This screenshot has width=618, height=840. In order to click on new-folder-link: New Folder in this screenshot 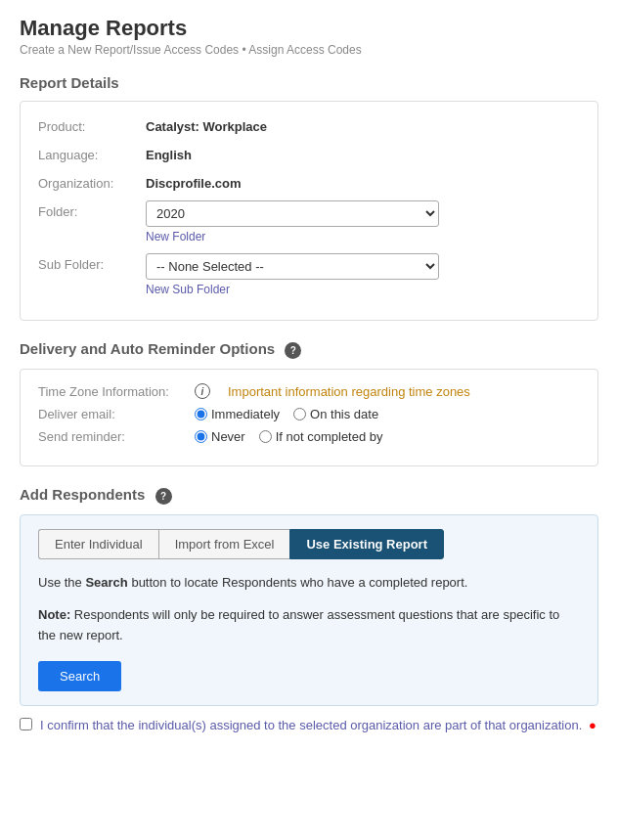, I will do `click(363, 237)`.